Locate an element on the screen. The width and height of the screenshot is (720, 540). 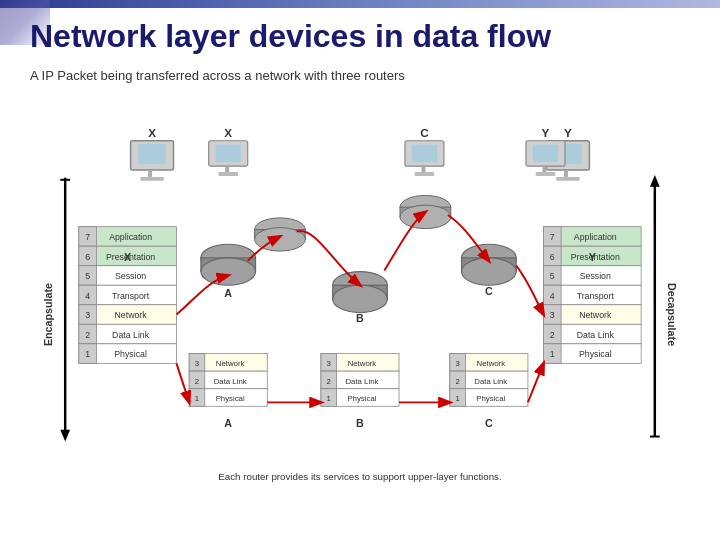
top-bar is located at coordinates (360, 4).